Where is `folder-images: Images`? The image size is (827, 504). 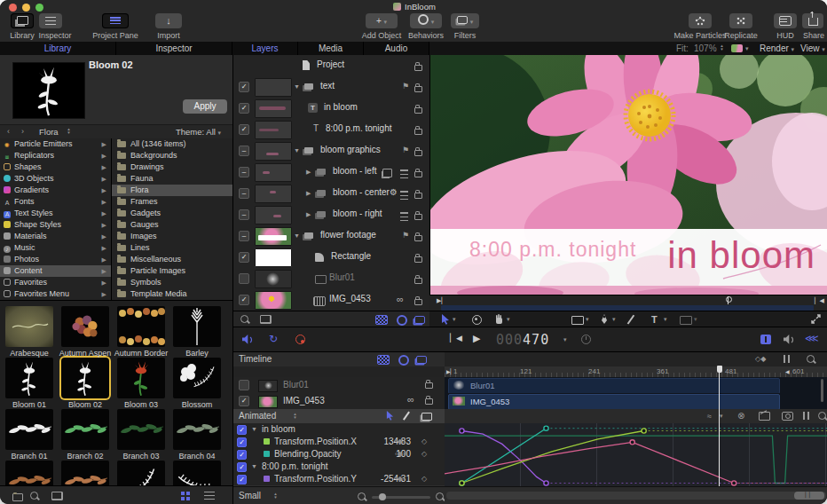 folder-images: Images is located at coordinates (172, 236).